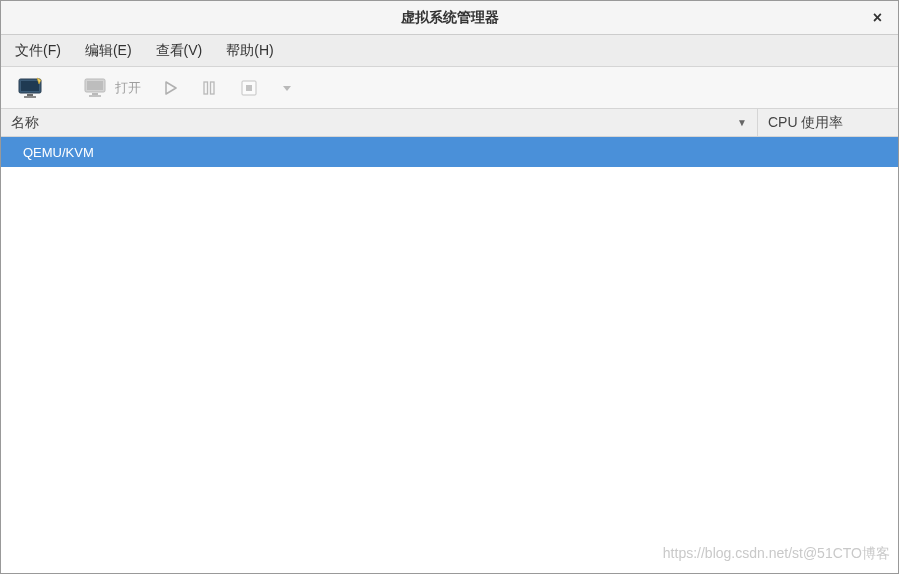  I want to click on watermark-text: https://blog.csdn.net/st@51CTO博客, so click(776, 554).